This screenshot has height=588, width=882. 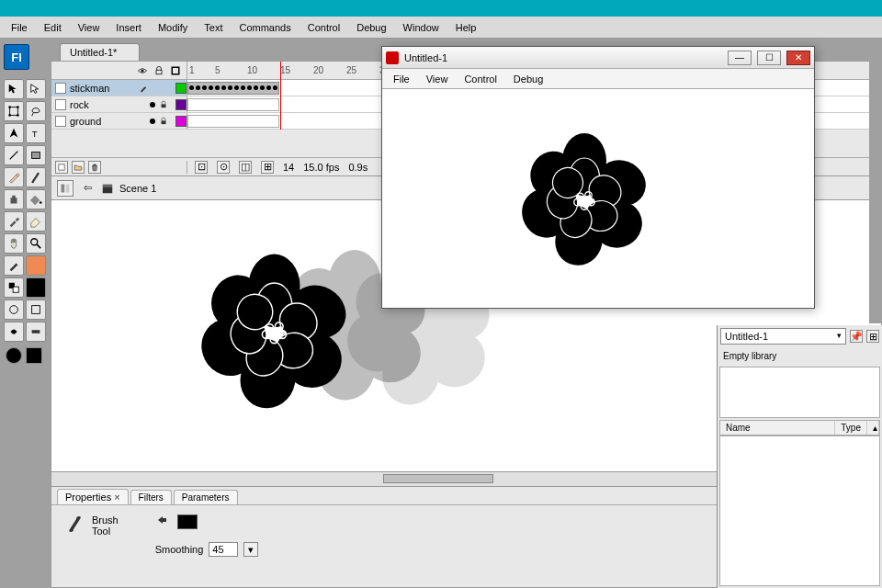 What do you see at coordinates (371, 28) in the screenshot?
I see `menu-debug: Debug` at bounding box center [371, 28].